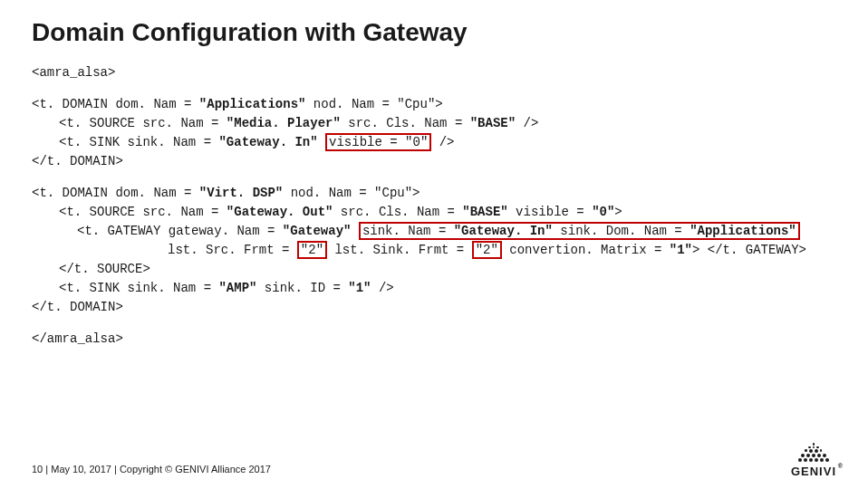  Describe the element at coordinates (434, 33) in the screenshot. I see `page-title: Domain Configuration with Gateway` at that location.